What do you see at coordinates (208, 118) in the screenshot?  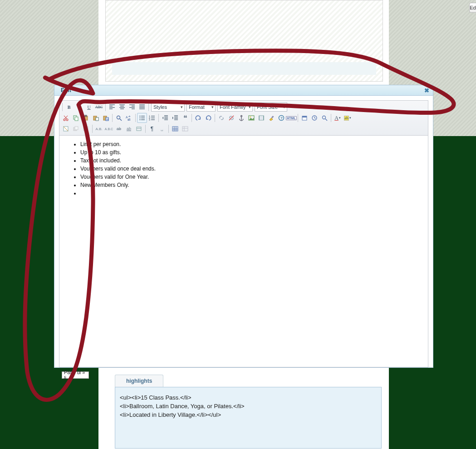 I see `redo-button` at bounding box center [208, 118].